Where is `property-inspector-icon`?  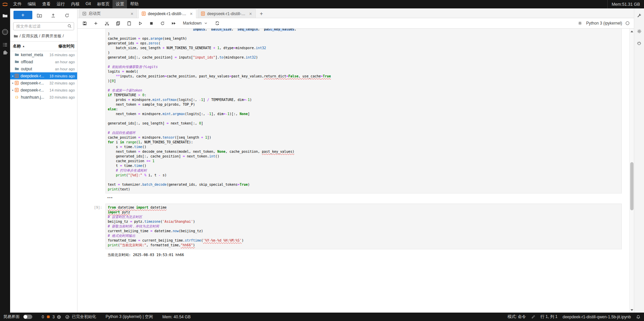 property-inspector-icon is located at coordinates (639, 16).